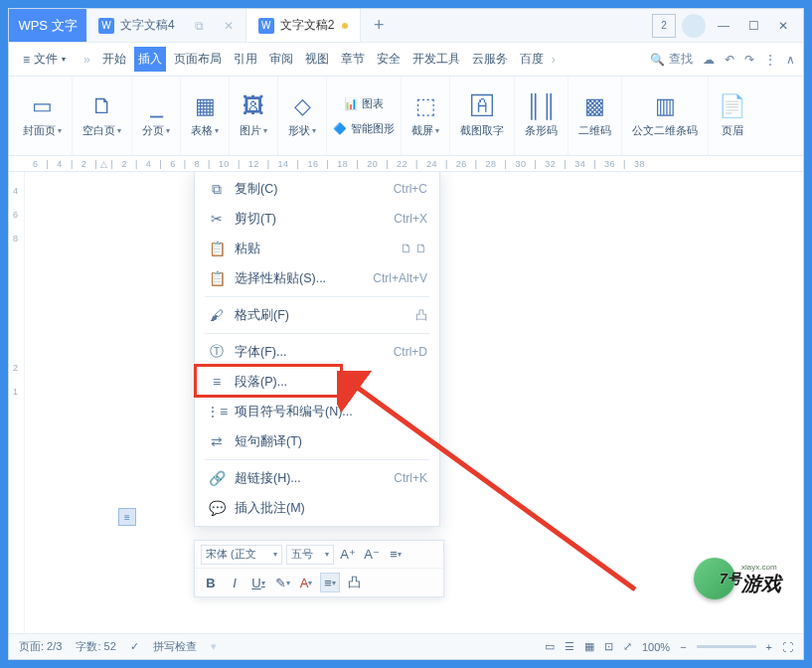 The image size is (812, 668). I want to click on zoom-in-button: +, so click(769, 647).